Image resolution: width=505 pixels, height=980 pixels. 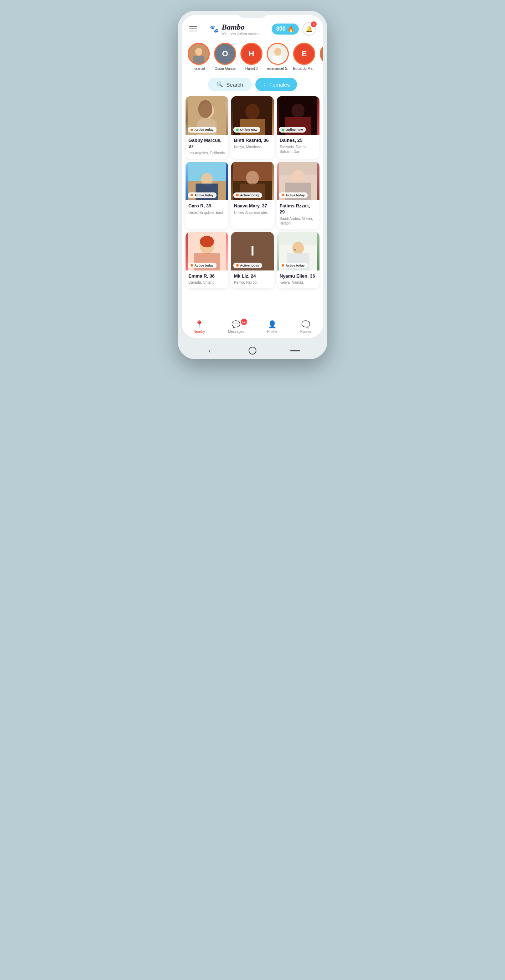 I want to click on profile-card: Active today Naava Mary, 37 United Arab …, so click(x=252, y=196).